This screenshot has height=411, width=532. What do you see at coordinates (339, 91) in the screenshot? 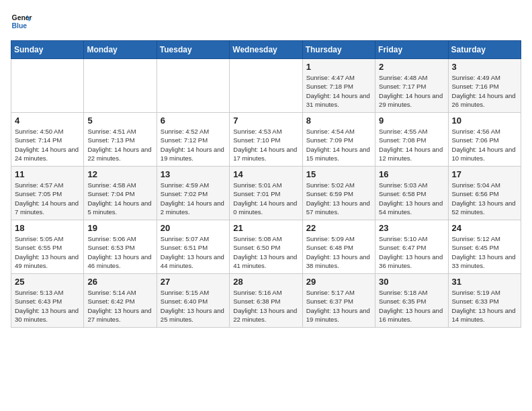
I see `day-info: Sunrise: 4:47 AMSunset: 7:18 PMDaylight:…` at bounding box center [339, 91].